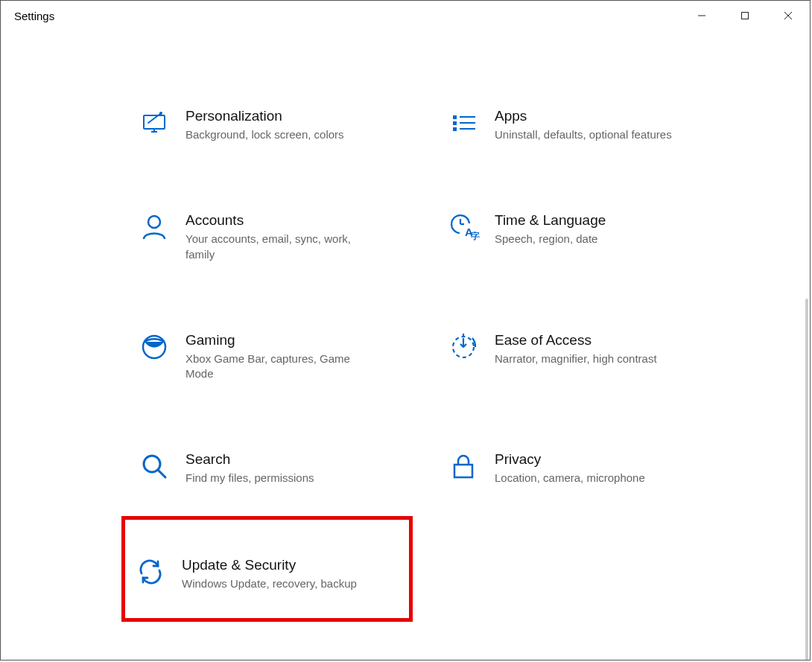  What do you see at coordinates (267, 569) in the screenshot?
I see `tile-update-security: Update & Security Windows Update, recove…` at bounding box center [267, 569].